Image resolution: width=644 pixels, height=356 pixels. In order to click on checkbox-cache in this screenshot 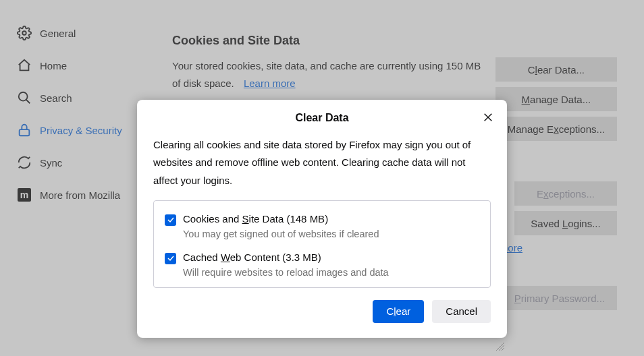, I will do `click(170, 259)`.